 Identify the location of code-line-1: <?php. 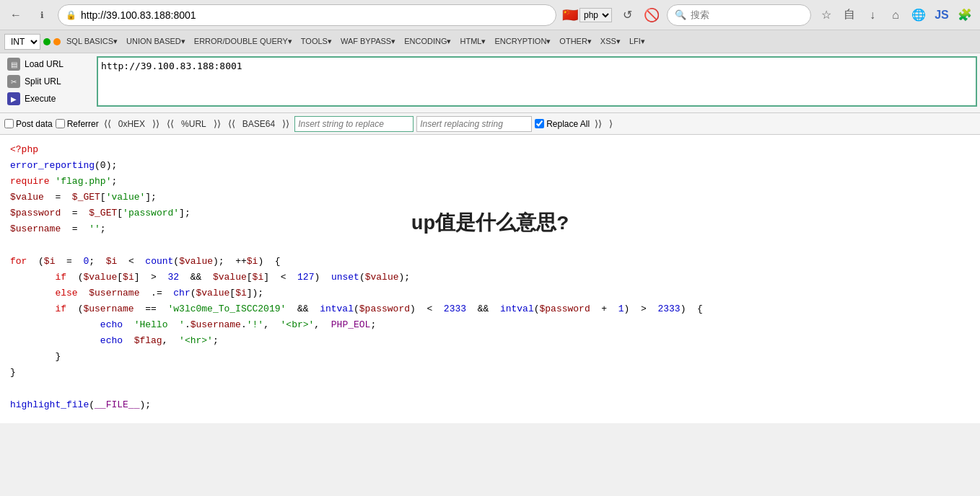
(490, 150).